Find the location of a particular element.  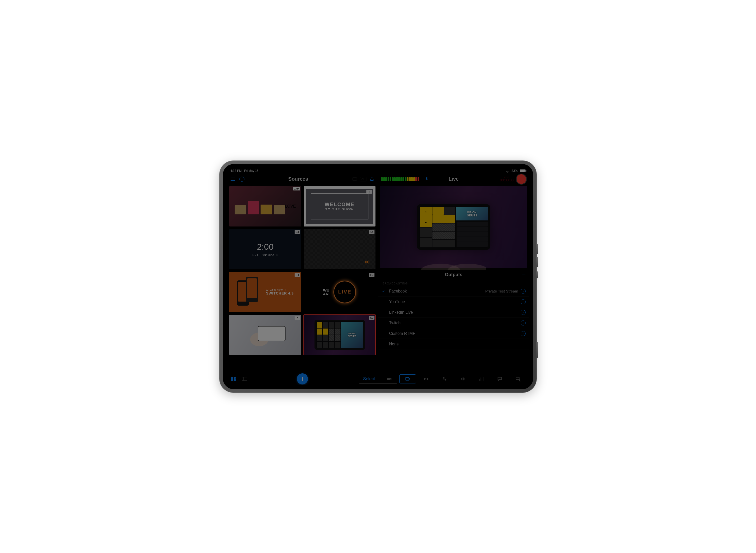

play-icon is located at coordinates (297, 318).